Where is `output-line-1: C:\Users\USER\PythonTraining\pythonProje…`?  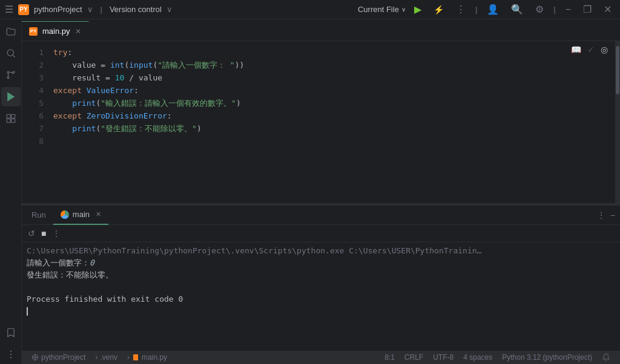 output-line-1: C:\Users\USER\PythonTraining\pythonProje… is located at coordinates (321, 251).